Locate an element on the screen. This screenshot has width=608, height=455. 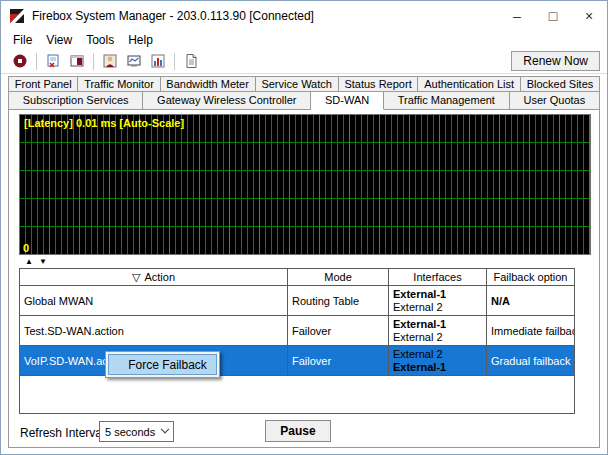
tab-user-quotas: User Quotas is located at coordinates (555, 101).